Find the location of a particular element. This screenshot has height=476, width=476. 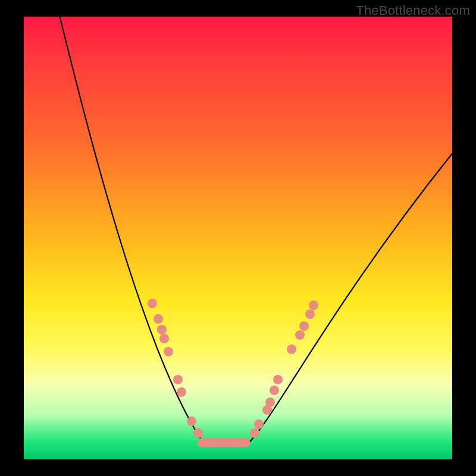

watermark-text: TheBottleneck.com is located at coordinates (413, 11).